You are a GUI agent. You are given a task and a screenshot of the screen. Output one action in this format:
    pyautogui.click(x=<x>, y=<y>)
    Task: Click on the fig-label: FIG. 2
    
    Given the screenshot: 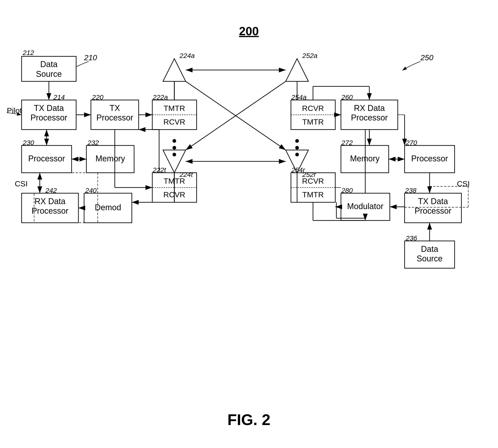 What is the action you would take?
    pyautogui.click(x=249, y=419)
    